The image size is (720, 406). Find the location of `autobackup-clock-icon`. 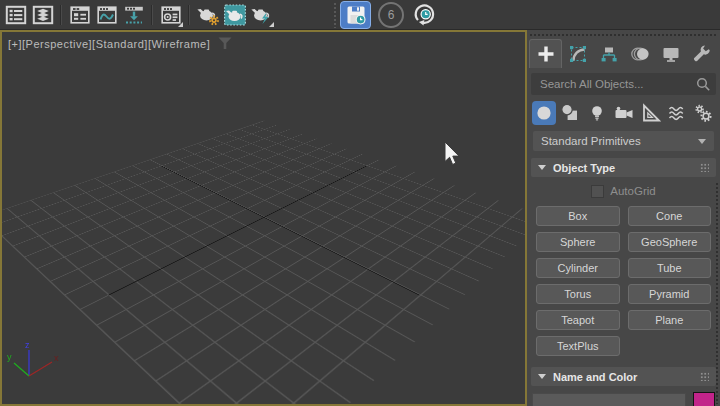

autobackup-clock-icon is located at coordinates (426, 14).